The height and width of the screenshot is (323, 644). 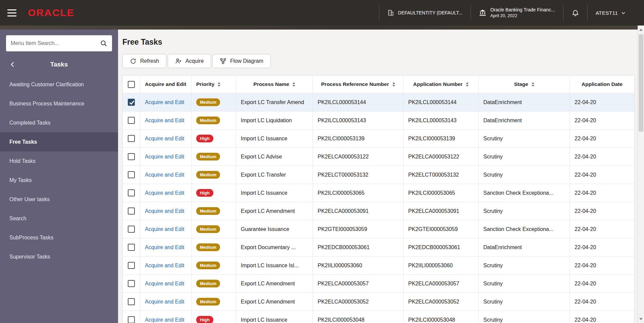 I want to click on sidebar-item-free-tasks: Free Tasks, so click(x=59, y=142).